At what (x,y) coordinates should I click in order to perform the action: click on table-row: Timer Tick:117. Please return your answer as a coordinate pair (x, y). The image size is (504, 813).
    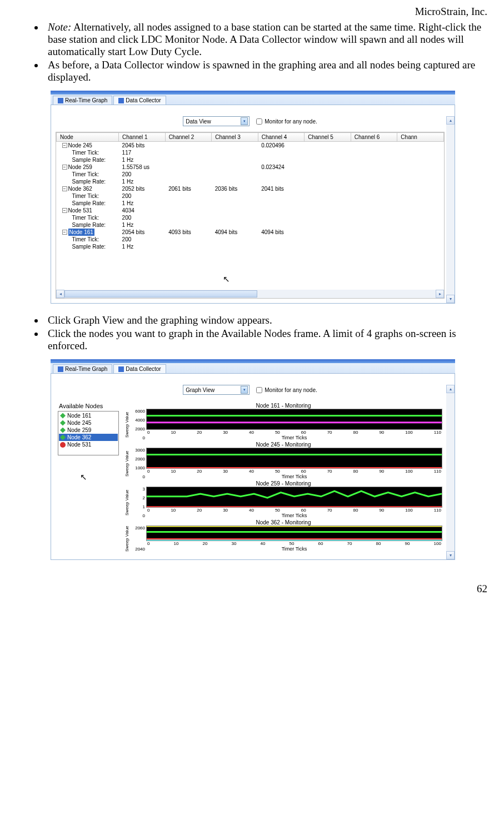
    Looking at the image, I should click on (250, 152).